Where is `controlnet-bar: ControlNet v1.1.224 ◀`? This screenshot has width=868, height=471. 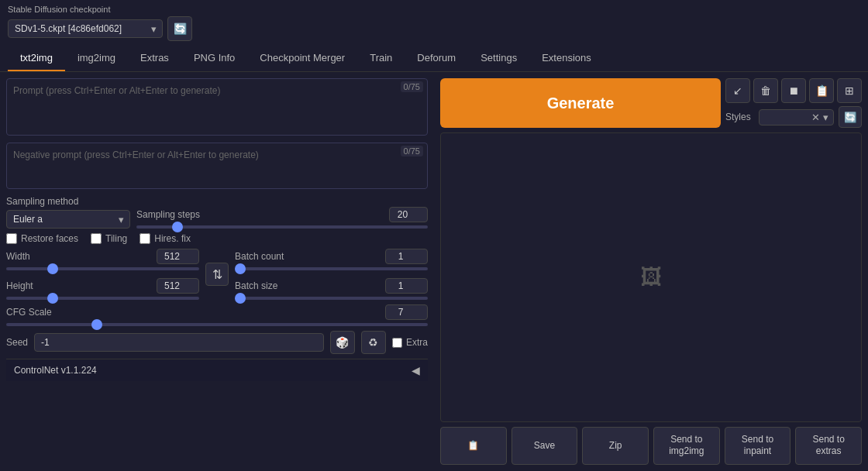
controlnet-bar: ControlNet v1.1.224 ◀ is located at coordinates (217, 370).